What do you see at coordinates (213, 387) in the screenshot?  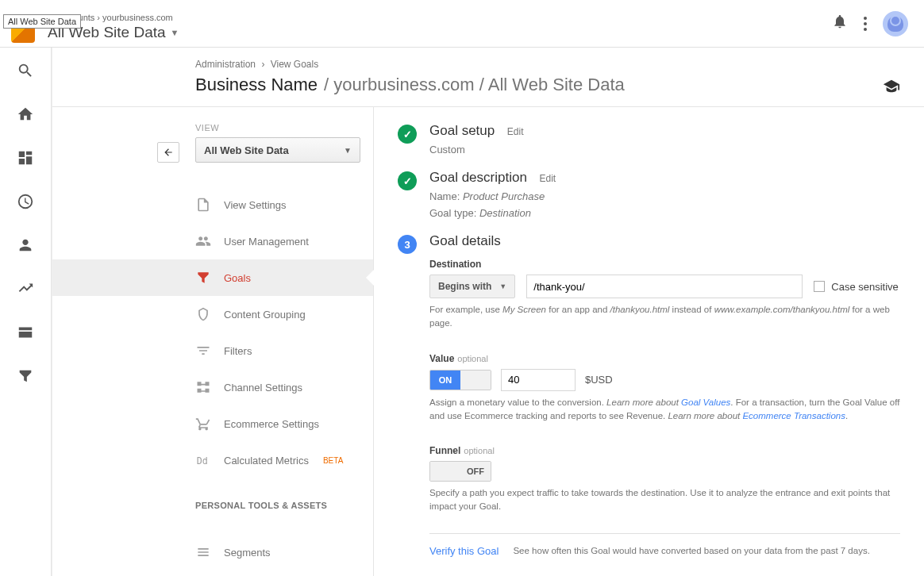 I see `menu-channel-settings: Channel Settings` at bounding box center [213, 387].